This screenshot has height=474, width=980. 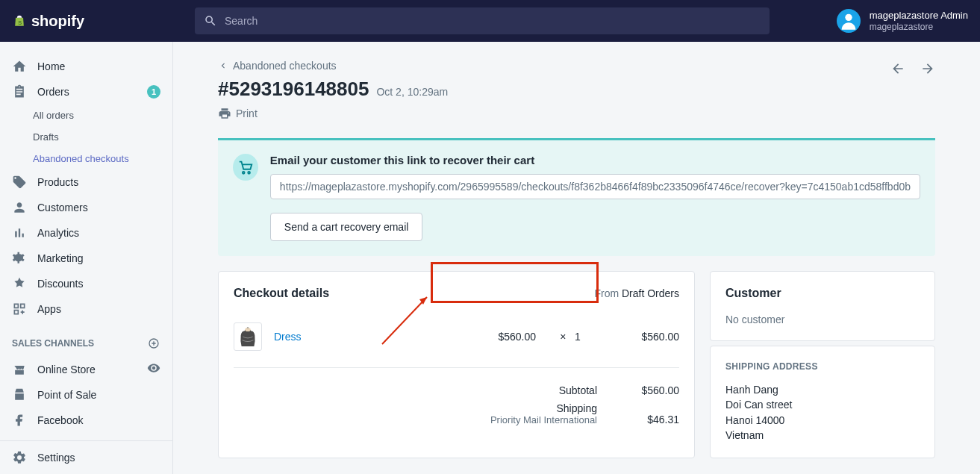 What do you see at coordinates (87, 395) in the screenshot?
I see `nav-pos: Point of Sale` at bounding box center [87, 395].